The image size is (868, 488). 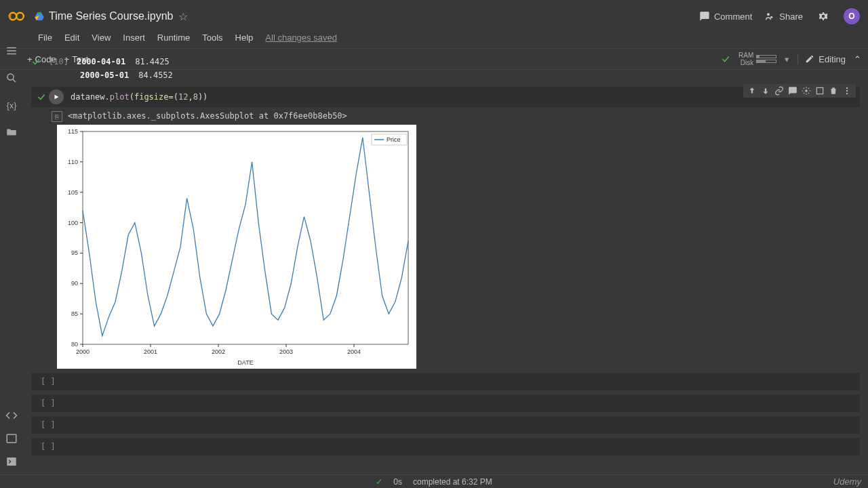 I want to click on out-date: 2000-05-01, so click(x=104, y=75).